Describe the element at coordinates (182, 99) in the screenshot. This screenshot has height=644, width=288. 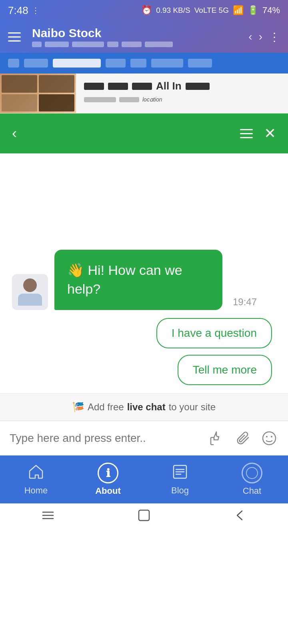
I see `preview-sub-row: locɑtion` at that location.